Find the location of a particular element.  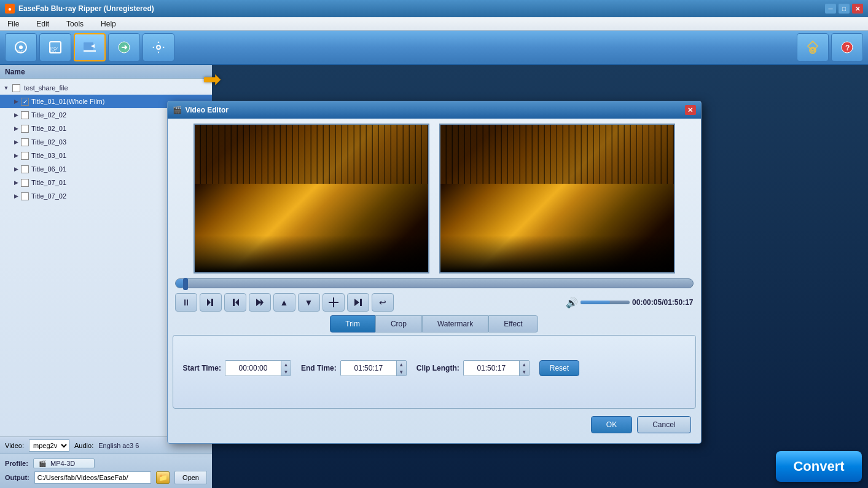

toolbar-settings-button is located at coordinates (158, 47).